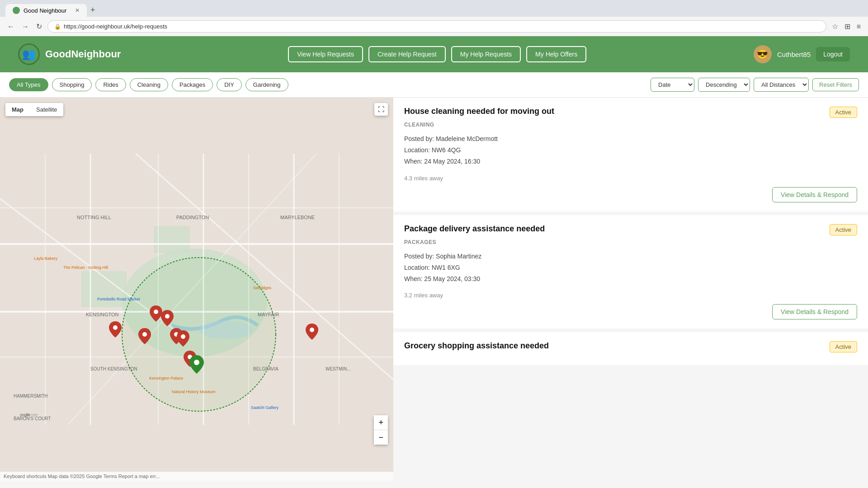 This screenshot has height=488, width=868. I want to click on filter-cleaning: Cleaning, so click(149, 85).